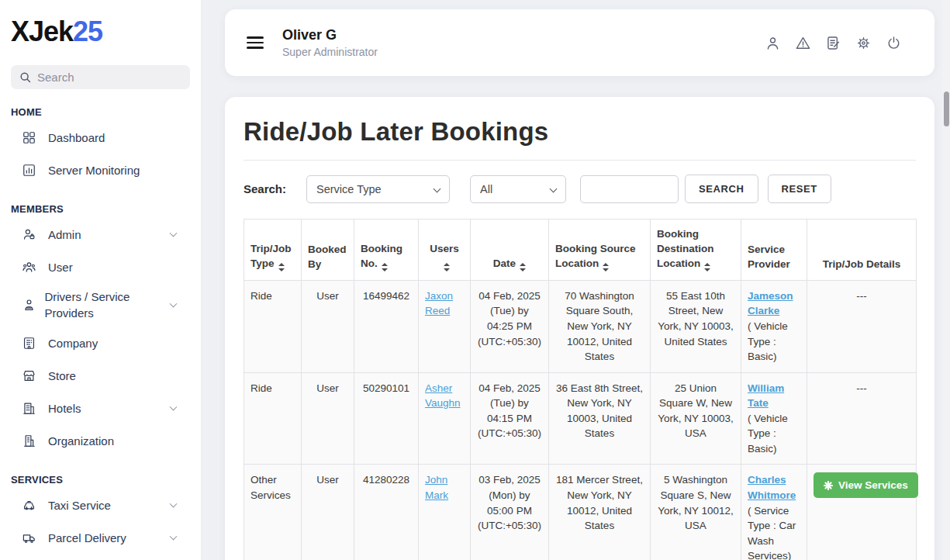 This screenshot has width=950, height=560. I want to click on alert-icon, so click(803, 43).